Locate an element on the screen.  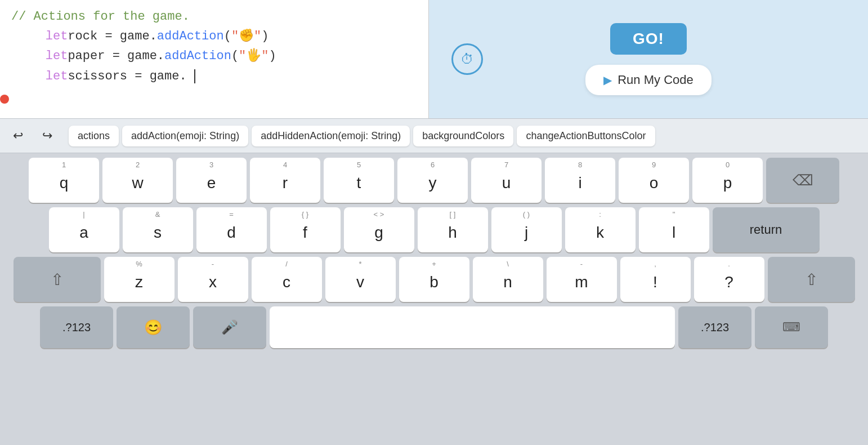
autocomplete-chip-0: actions is located at coordinates (93, 136).